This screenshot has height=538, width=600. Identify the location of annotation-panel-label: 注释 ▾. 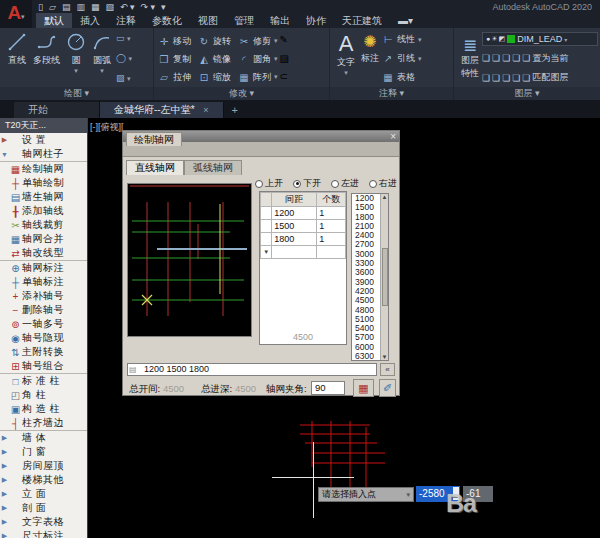
(392, 94).